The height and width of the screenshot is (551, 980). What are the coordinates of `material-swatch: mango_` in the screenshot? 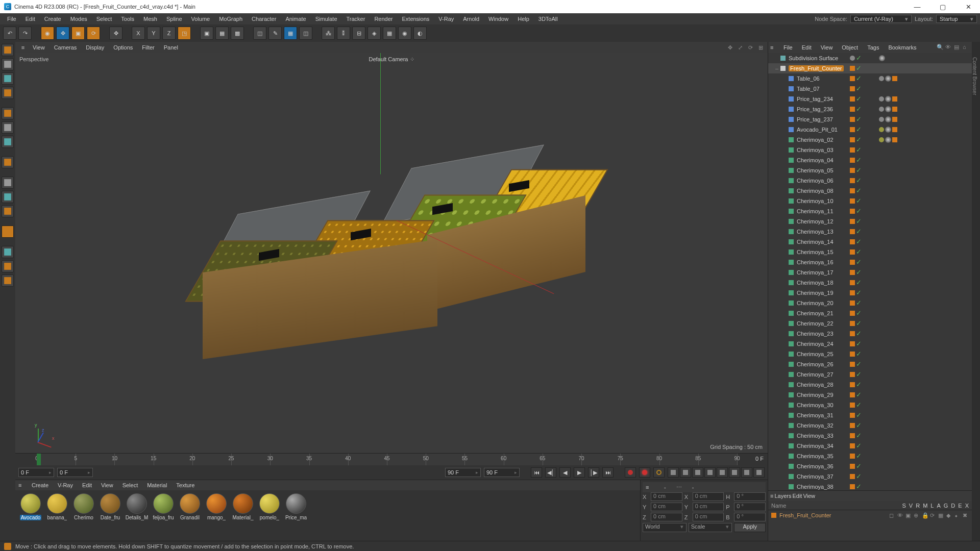 It's located at (216, 515).